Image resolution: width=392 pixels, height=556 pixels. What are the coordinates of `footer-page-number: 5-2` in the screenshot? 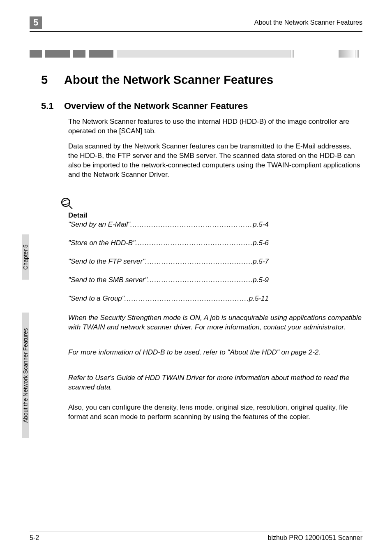 It's located at (35, 538).